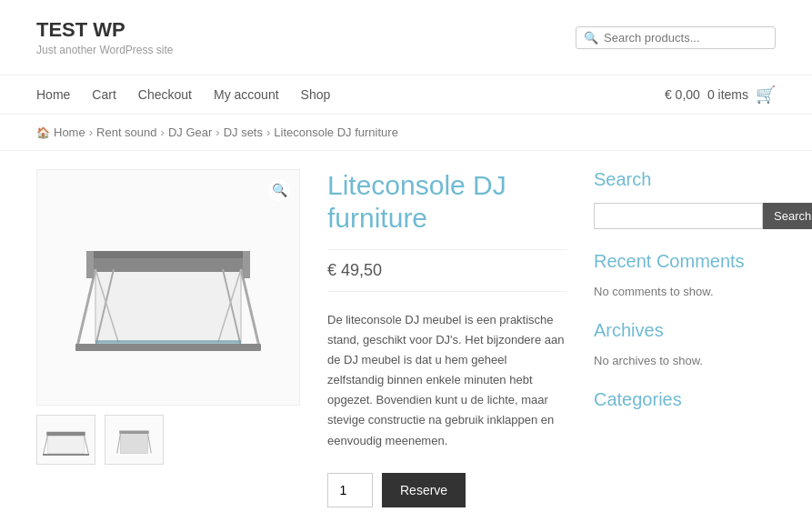  Describe the element at coordinates (720, 95) in the screenshot. I see `cart-summary: € 0,00 0 items 🛒` at that location.